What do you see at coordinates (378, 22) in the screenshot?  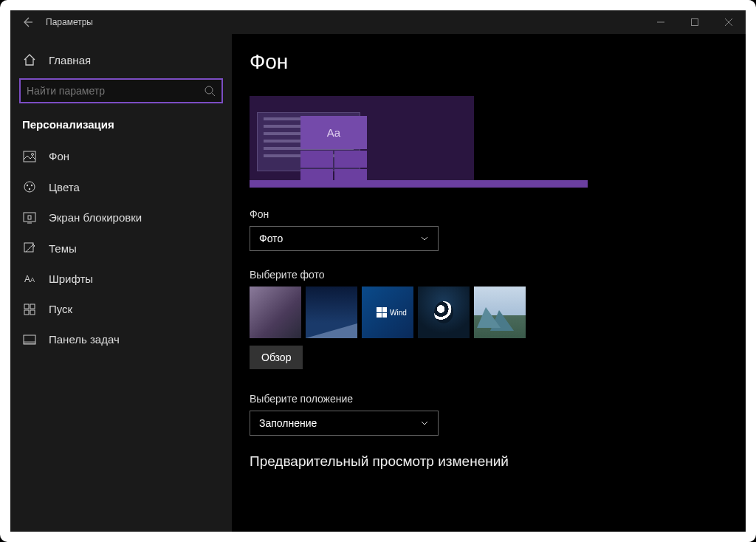 I see `titlebar: Параметры` at bounding box center [378, 22].